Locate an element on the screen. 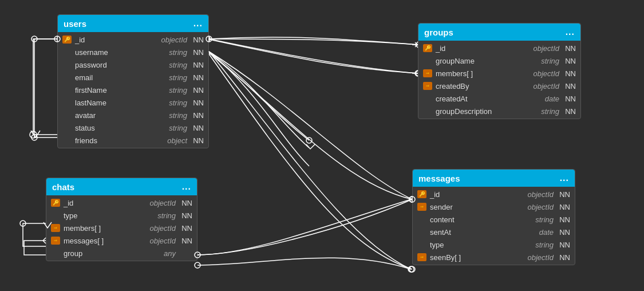  groups-table-dots: ... is located at coordinates (570, 32).